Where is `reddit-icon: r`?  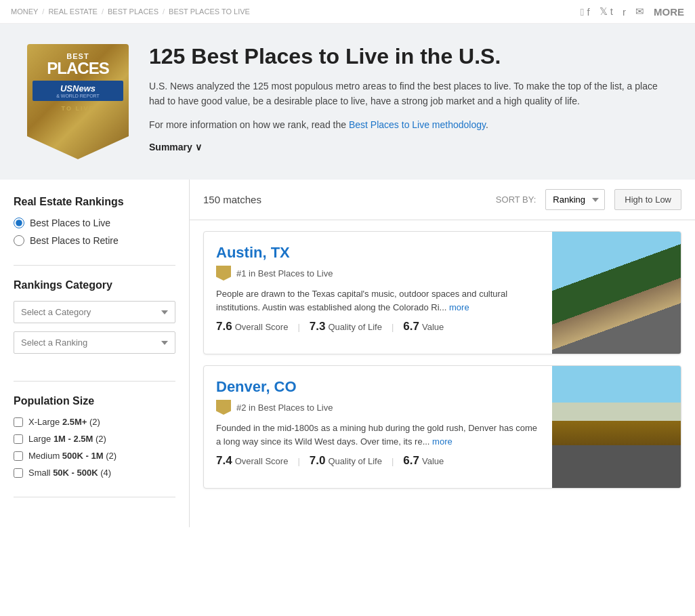 reddit-icon: r is located at coordinates (625, 12).